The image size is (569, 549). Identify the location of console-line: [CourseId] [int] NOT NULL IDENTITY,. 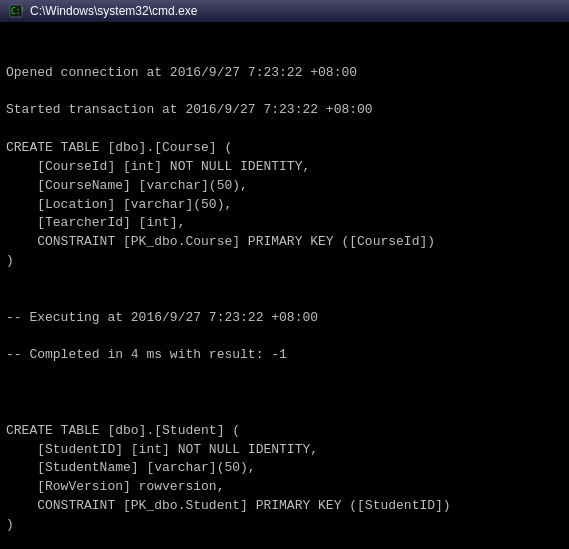
(284, 168).